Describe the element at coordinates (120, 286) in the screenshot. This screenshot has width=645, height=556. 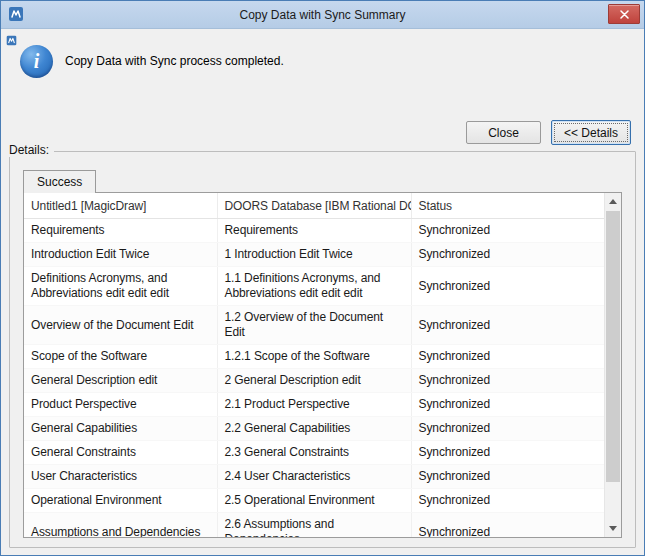
I see `cell-magicdraw: Definitions Acronyms, and Abbreviations …` at that location.